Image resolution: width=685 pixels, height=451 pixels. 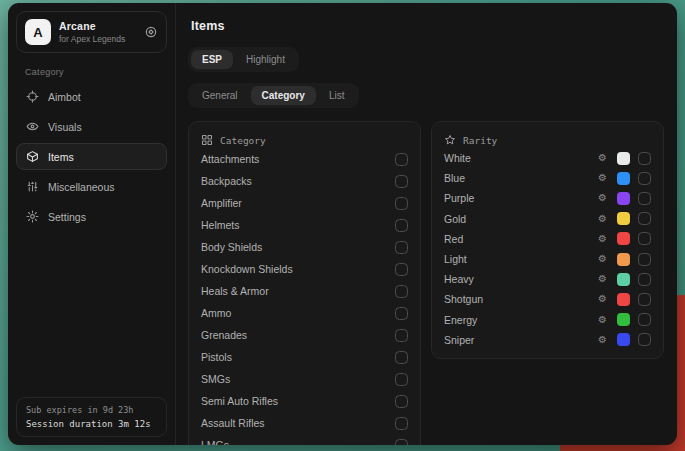 I want to click on sidebar-item-label: Visuals, so click(x=65, y=127).